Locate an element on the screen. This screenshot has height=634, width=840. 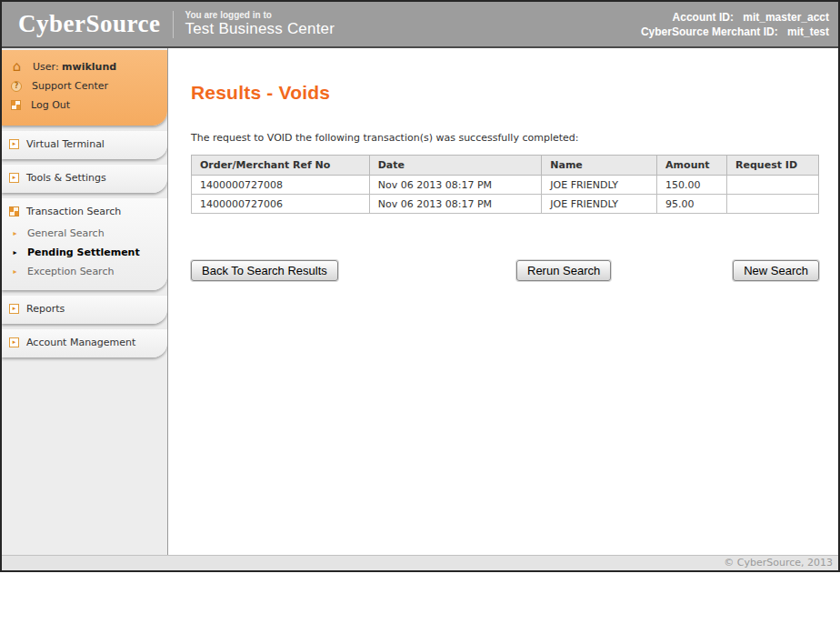
sidebar-section-transaction-search: Transaction Search ▸ General Search ▸ Pe… is located at coordinates (85, 244).